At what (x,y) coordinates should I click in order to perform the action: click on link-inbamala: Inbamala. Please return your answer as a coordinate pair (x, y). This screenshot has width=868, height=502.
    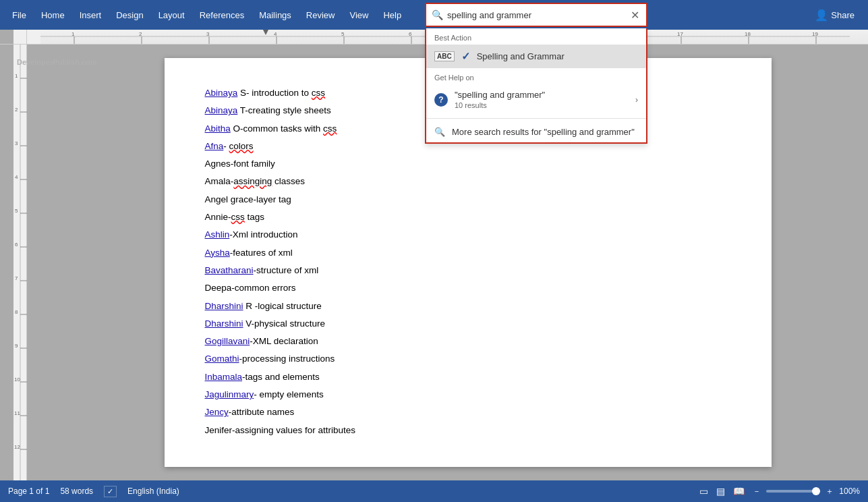
    Looking at the image, I should click on (224, 376).